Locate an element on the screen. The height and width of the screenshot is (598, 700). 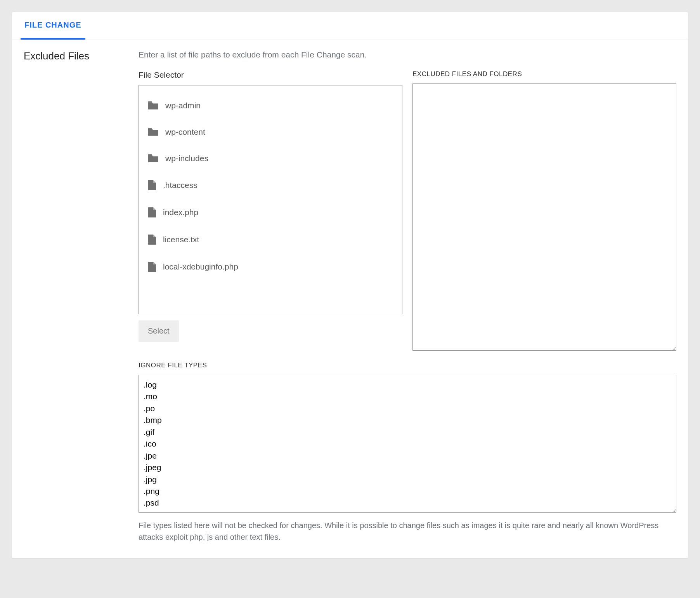
tree-item-wp-content: wp-content is located at coordinates (270, 132).